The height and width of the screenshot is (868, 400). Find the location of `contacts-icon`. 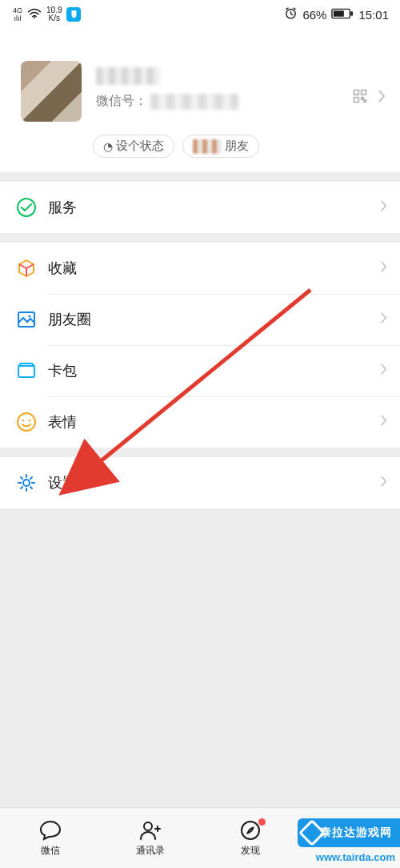

contacts-icon is located at coordinates (150, 830).